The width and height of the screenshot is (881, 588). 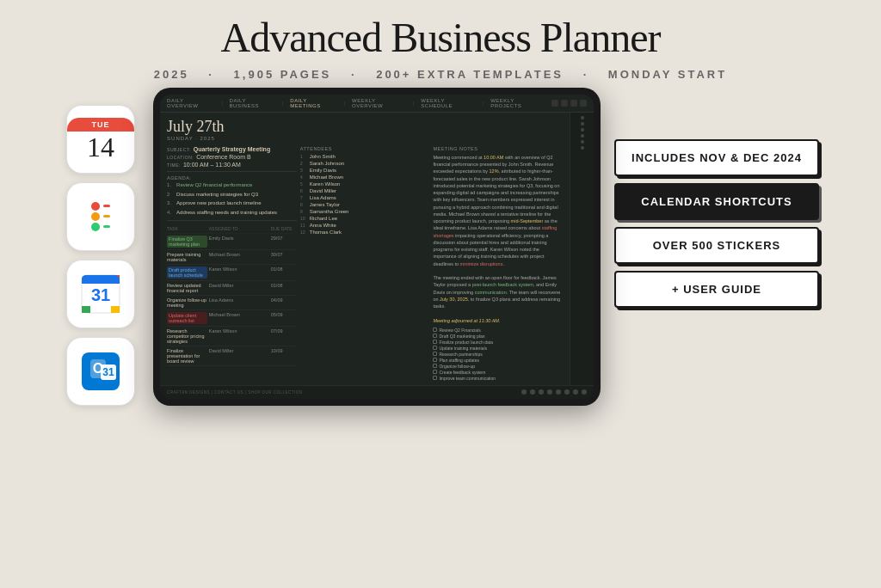 What do you see at coordinates (232, 318) in the screenshot?
I see `task-row-6: Update client outreach list Michael Brow…` at bounding box center [232, 318].